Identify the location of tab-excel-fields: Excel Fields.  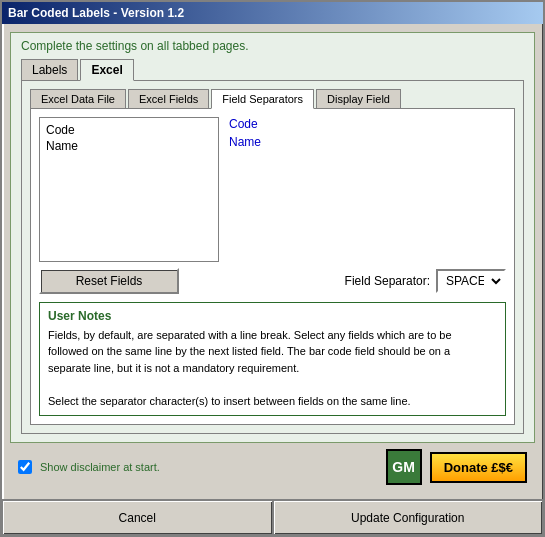
(168, 99).